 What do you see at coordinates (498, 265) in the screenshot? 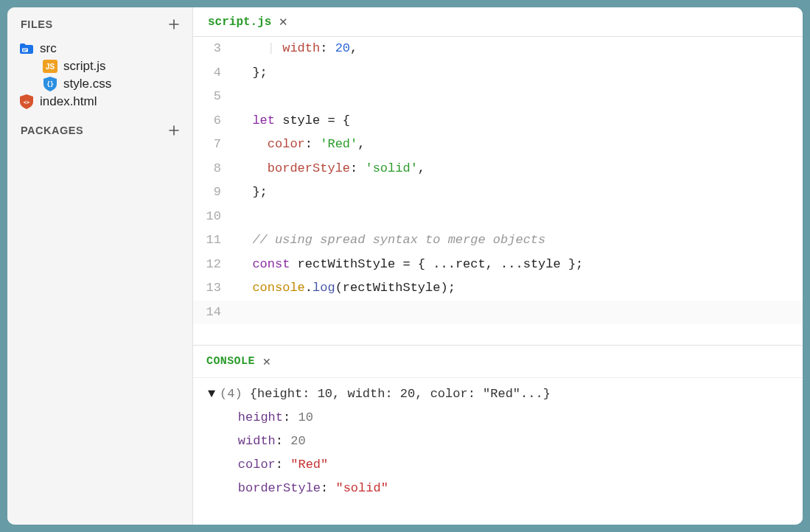
I see `code-line: 12 const rectWithStyle = { ...rect, ...s…` at bounding box center [498, 265].